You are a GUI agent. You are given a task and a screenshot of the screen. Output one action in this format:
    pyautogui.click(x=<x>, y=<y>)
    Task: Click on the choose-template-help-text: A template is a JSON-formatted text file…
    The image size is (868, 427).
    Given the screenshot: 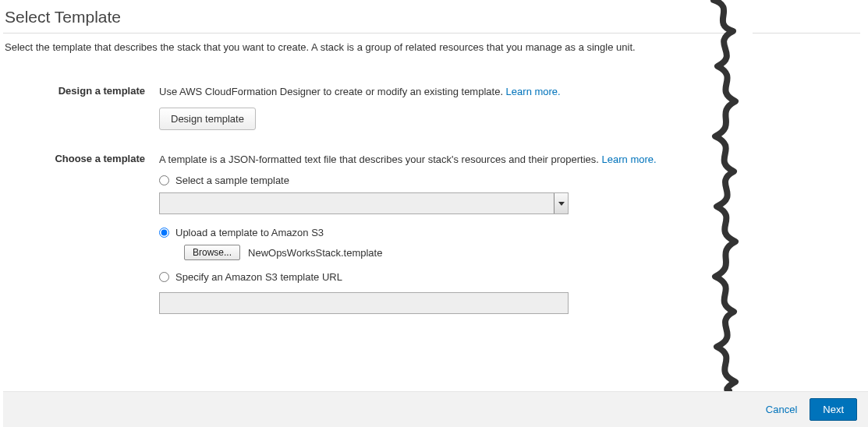 What is the action you would take?
    pyautogui.click(x=381, y=159)
    